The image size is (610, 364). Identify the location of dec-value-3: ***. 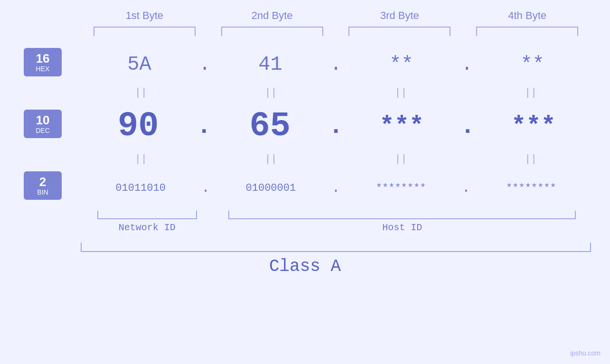
(402, 126).